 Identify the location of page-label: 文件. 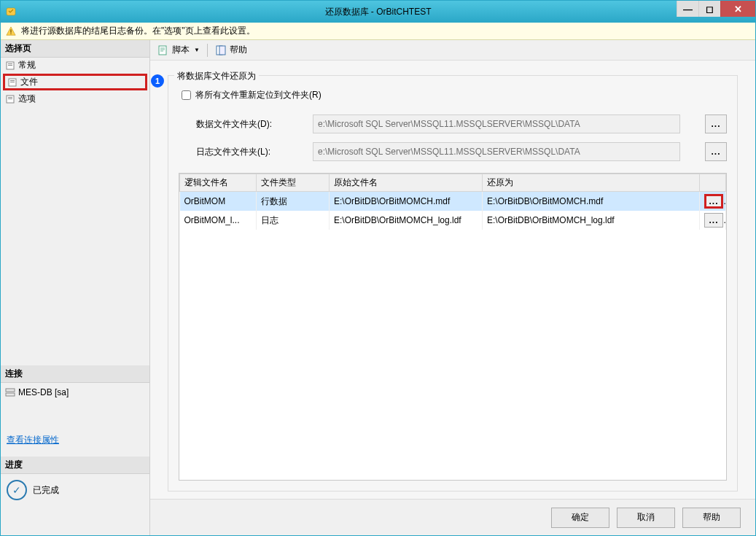
(29, 82).